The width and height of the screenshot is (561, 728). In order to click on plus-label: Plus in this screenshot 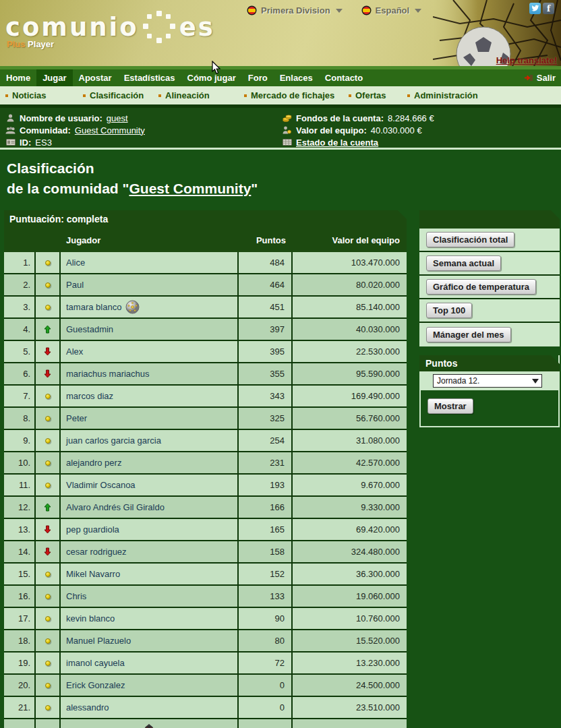, I will do `click(16, 44)`.